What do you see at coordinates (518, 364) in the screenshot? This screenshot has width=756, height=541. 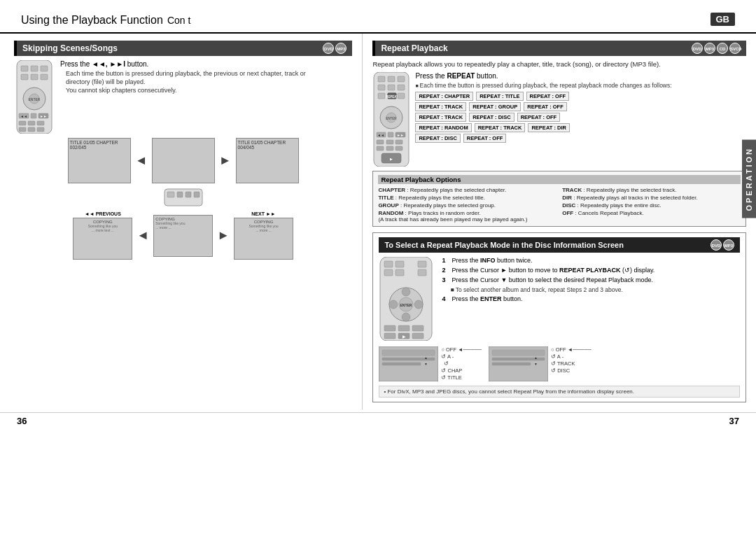 I see `diag-screen-svg-2: ▲ ▼` at bounding box center [518, 364].